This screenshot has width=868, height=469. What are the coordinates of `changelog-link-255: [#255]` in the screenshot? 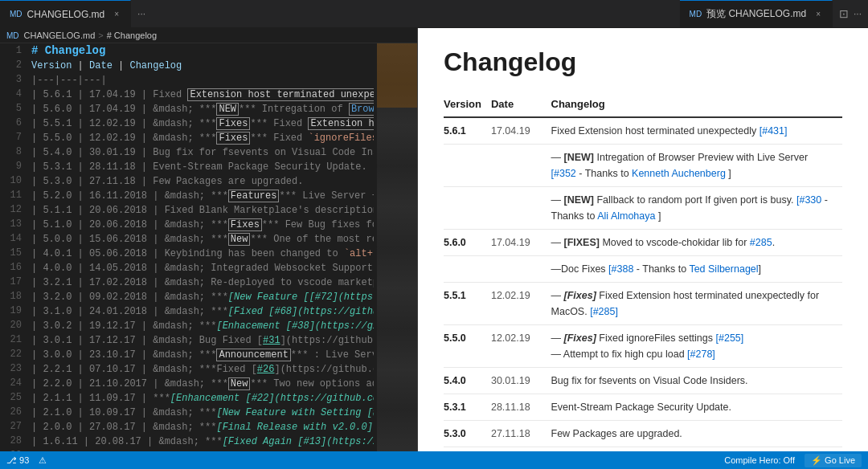 It's located at (730, 338).